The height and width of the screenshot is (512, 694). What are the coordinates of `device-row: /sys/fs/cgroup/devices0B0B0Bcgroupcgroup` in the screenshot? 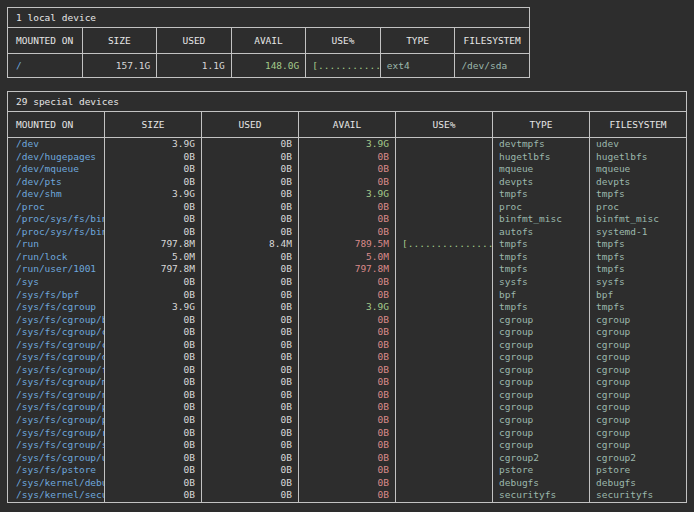 It's located at (348, 358).